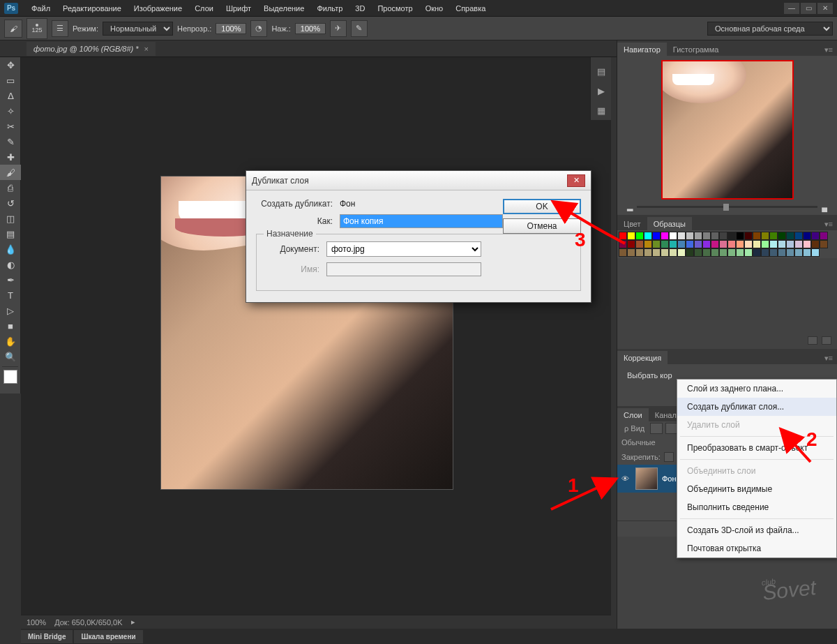 This screenshot has width=837, height=644. What do you see at coordinates (10, 310) in the screenshot?
I see `path-selection-tool: ▷` at bounding box center [10, 310].